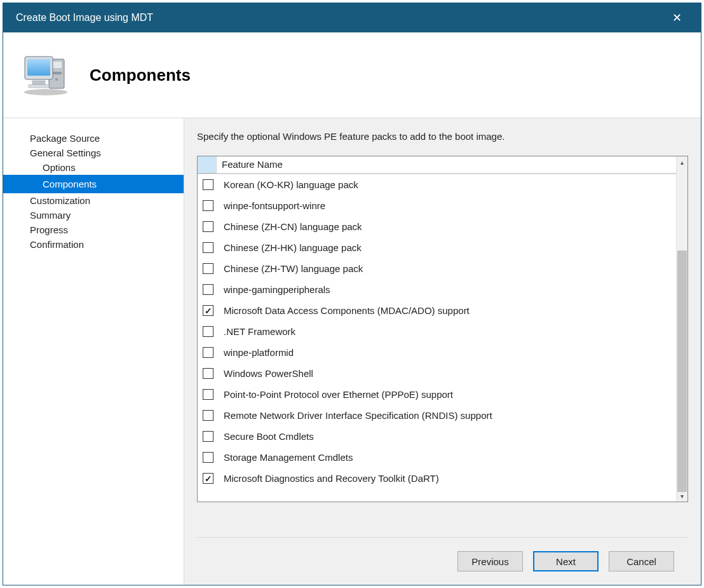 The image size is (704, 588). I want to click on scrollbar: ▴ ▾, so click(682, 329).